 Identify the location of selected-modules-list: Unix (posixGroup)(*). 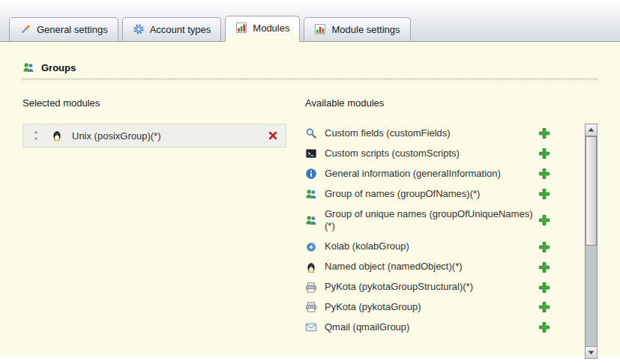
(154, 136).